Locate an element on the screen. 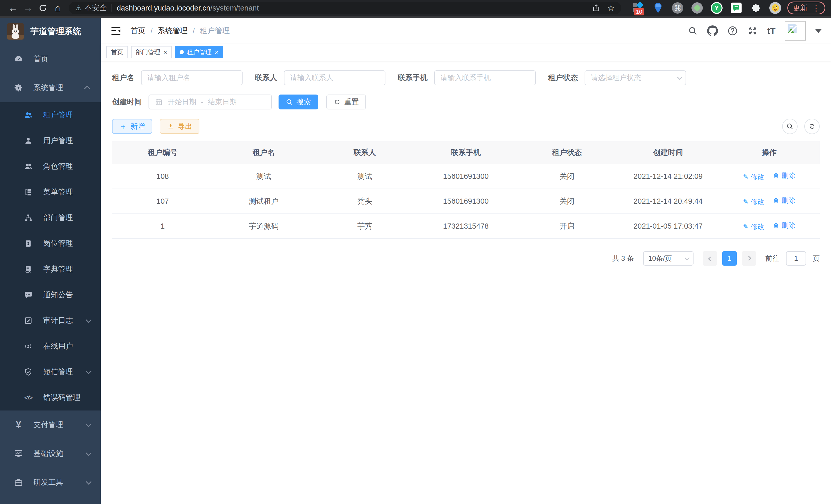 This screenshot has width=831, height=504. reset-button: 重置 is located at coordinates (346, 102).